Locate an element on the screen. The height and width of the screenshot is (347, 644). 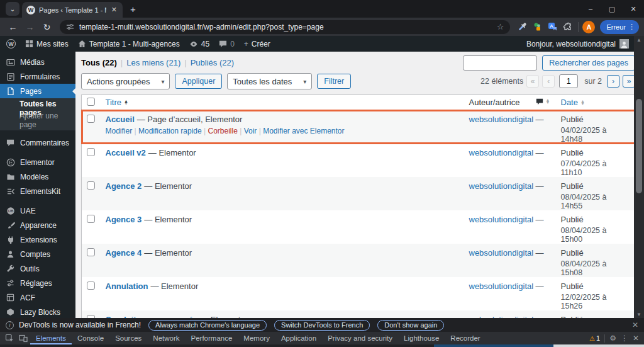
view-all-link: Tous (22) is located at coordinates (99, 63).